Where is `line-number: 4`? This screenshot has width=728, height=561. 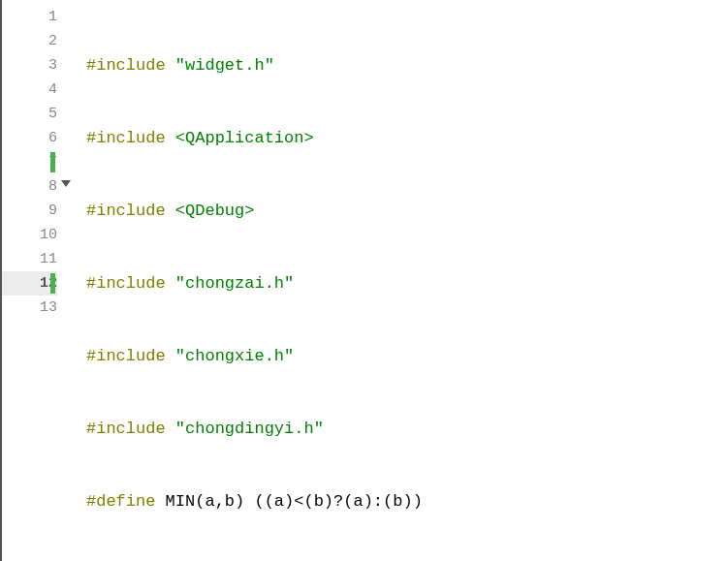 line-number: 4 is located at coordinates (29, 89).